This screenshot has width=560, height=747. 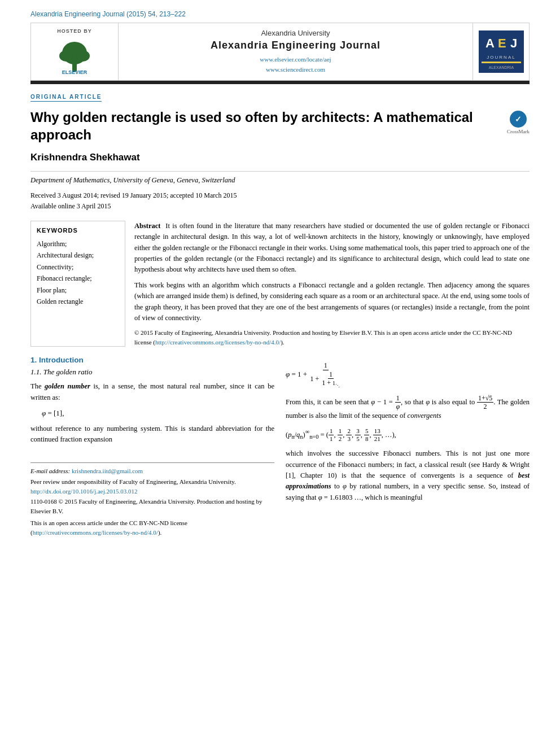 What do you see at coordinates (152, 372) in the screenshot?
I see `subsection-heading: 1.1. The golden ratio` at bounding box center [152, 372].